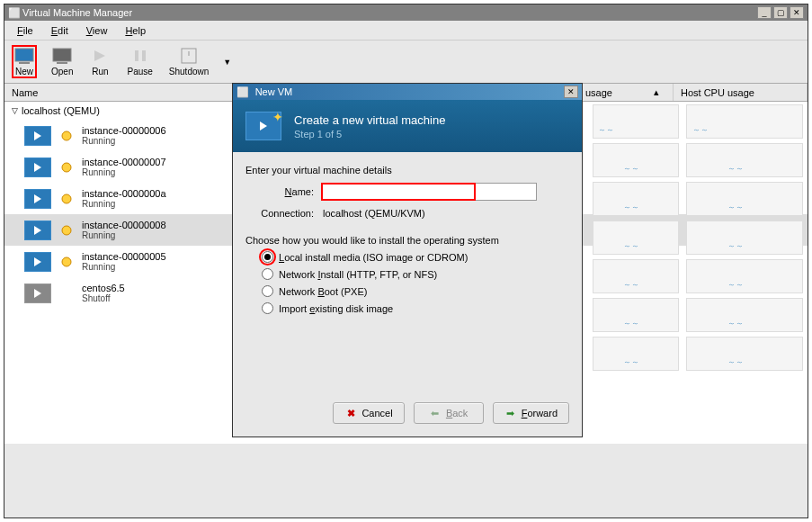 This screenshot has width=812, height=522. Describe the element at coordinates (571, 92) in the screenshot. I see `dialog-close-button: ✕` at that location.